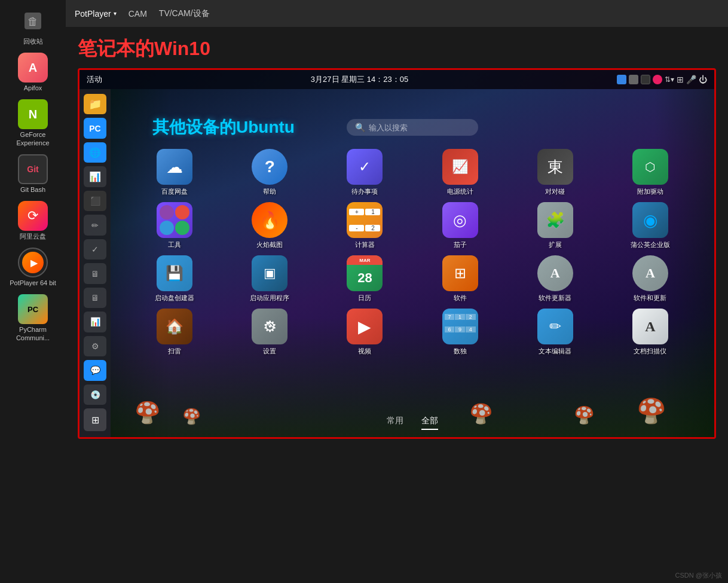  I want to click on sys-power-icon: ⏻, so click(703, 80).